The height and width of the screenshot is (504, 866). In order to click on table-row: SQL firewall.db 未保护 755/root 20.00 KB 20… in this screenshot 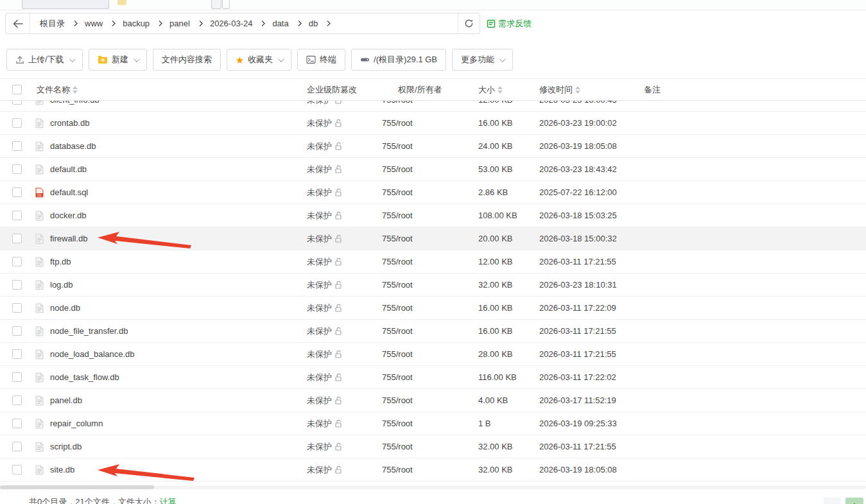, I will do `click(433, 239)`.